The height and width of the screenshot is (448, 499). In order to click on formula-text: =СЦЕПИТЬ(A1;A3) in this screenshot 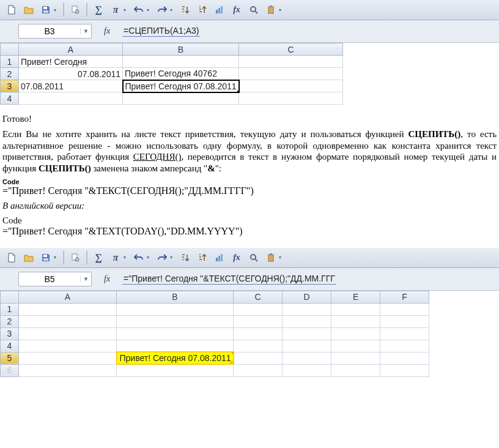, I will do `click(161, 31)`.